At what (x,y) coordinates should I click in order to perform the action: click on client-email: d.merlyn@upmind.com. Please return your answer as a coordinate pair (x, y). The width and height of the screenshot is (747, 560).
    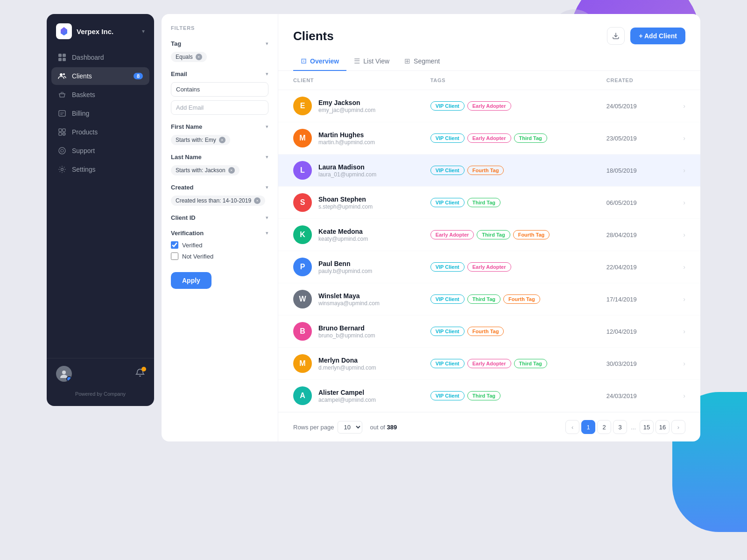
    Looking at the image, I should click on (347, 368).